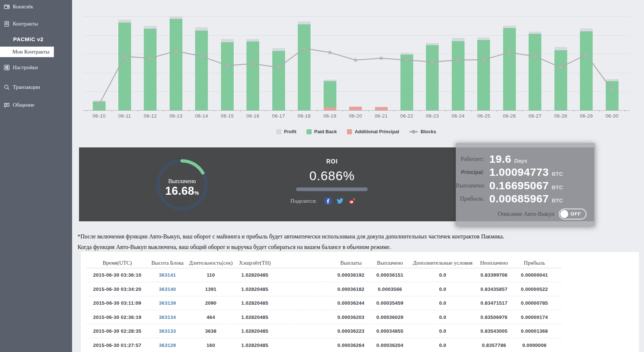 This screenshot has height=352, width=644. What do you see at coordinates (286, 132) in the screenshot?
I see `legend-item-profit: Profit` at bounding box center [286, 132].